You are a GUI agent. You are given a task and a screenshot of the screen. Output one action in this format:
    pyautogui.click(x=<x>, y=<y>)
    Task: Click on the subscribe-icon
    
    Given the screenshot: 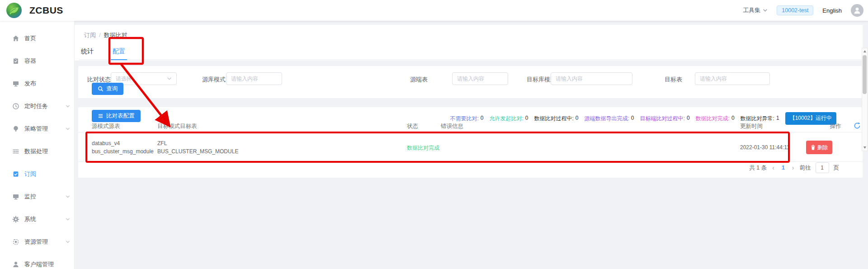 What is the action you would take?
    pyautogui.click(x=16, y=174)
    